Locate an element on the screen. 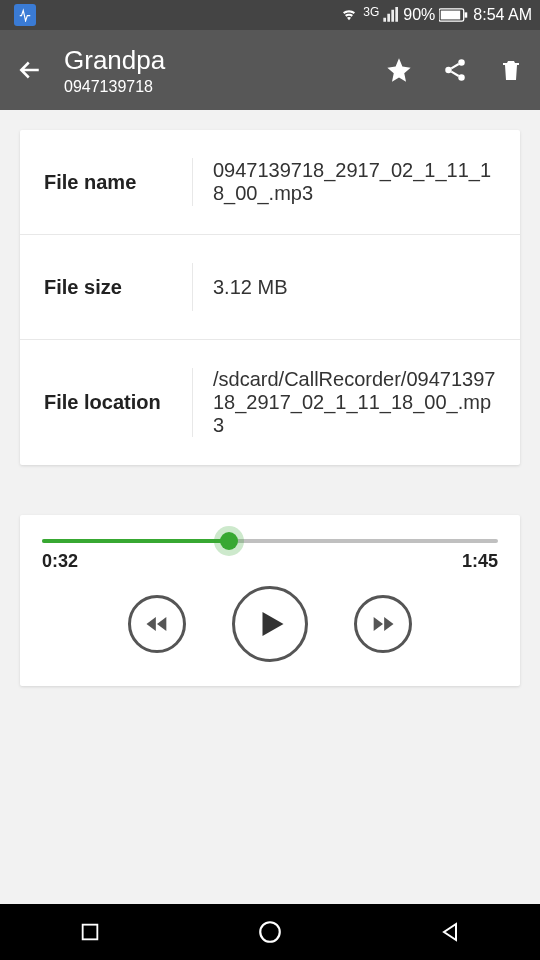 Image resolution: width=540 pixels, height=960 pixels. file-location-label: File location is located at coordinates (118, 402).